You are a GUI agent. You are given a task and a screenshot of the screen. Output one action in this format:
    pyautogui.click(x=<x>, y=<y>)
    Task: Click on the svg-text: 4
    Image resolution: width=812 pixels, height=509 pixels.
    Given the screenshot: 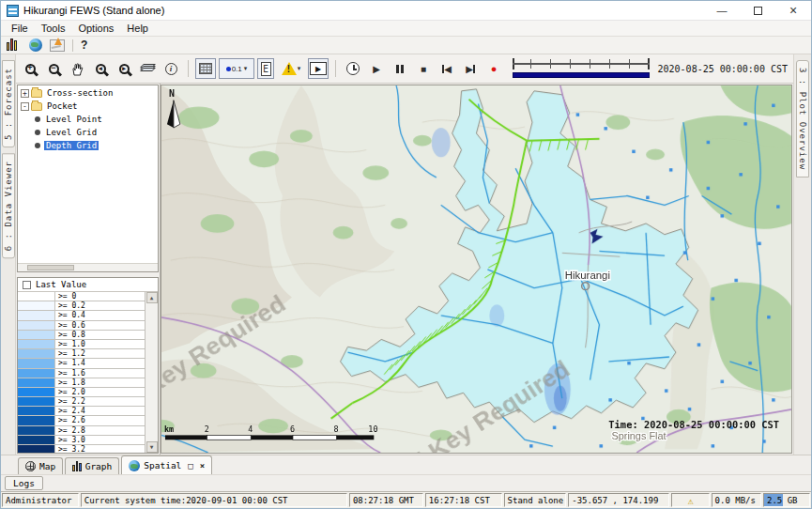 What is the action you would take?
    pyautogui.click(x=250, y=429)
    